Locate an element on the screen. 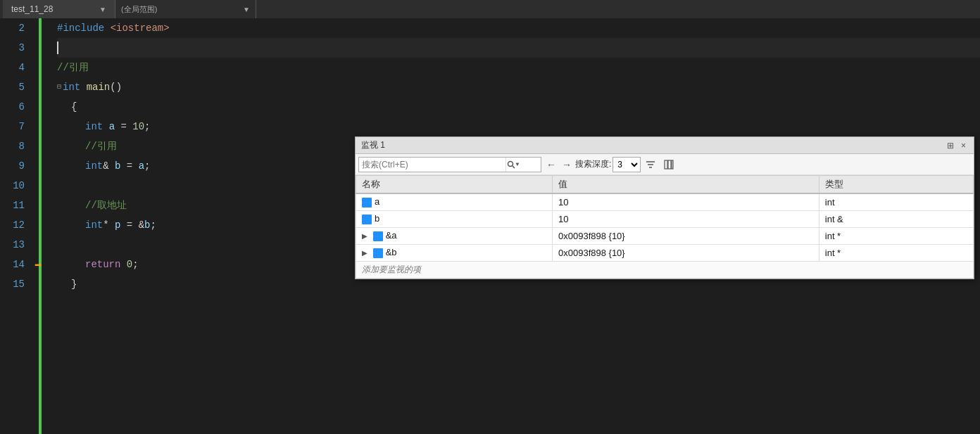 This screenshot has width=980, height=434. watch-close-button: × is located at coordinates (963, 146).